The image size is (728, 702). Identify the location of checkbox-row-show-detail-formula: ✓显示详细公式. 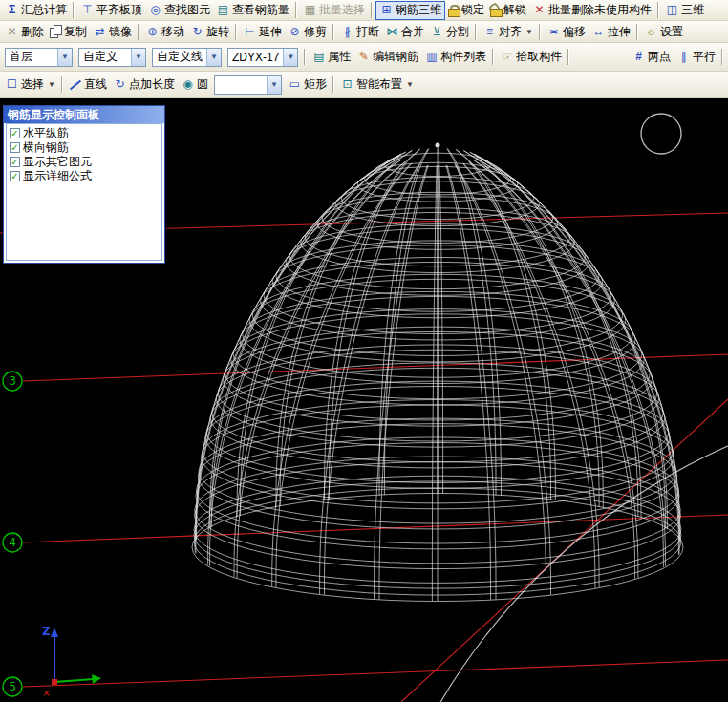
(84, 176).